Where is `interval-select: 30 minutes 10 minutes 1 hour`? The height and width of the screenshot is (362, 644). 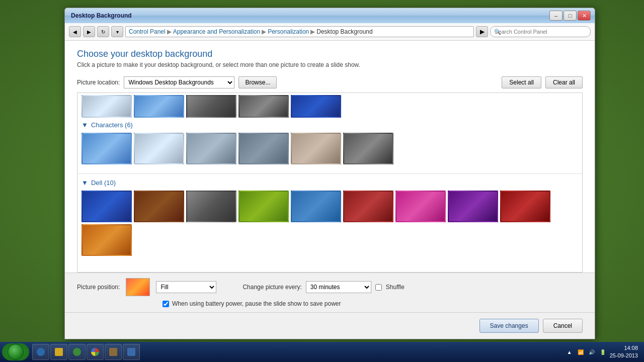 interval-select: 30 minutes 10 minutes 1 hour is located at coordinates (339, 287).